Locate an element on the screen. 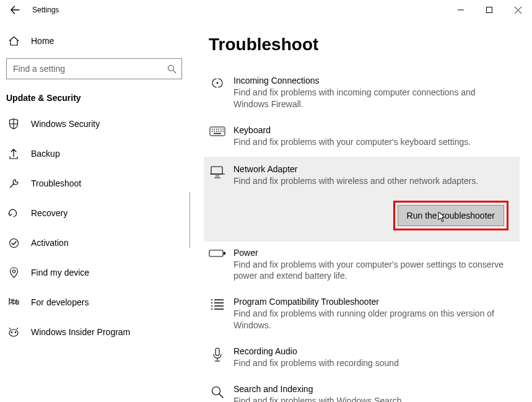  nav-label: Windows Security is located at coordinates (66, 124).